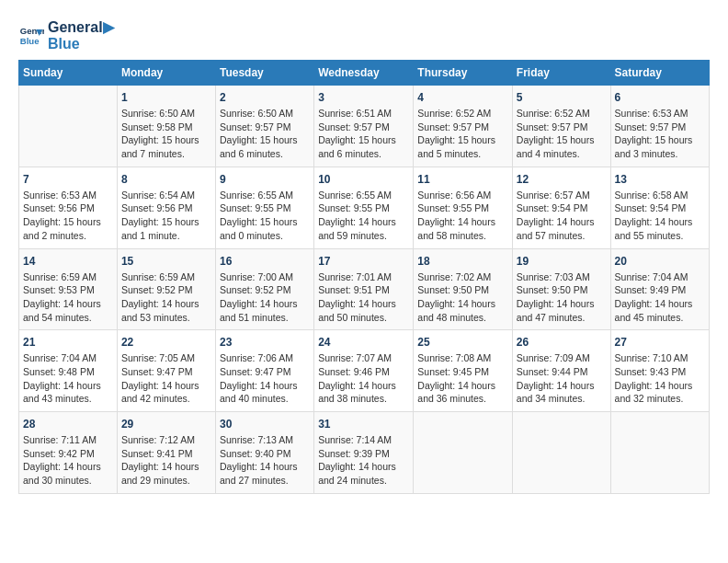 The height and width of the screenshot is (563, 728). What do you see at coordinates (165, 372) in the screenshot?
I see `calendar-cell: 22Sunrise: 7:05 AMSunset: 9:47 PMDayligh…` at bounding box center [165, 372].